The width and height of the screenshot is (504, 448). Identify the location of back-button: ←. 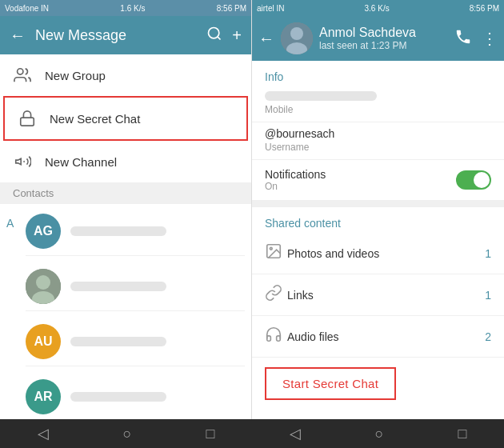
(18, 35).